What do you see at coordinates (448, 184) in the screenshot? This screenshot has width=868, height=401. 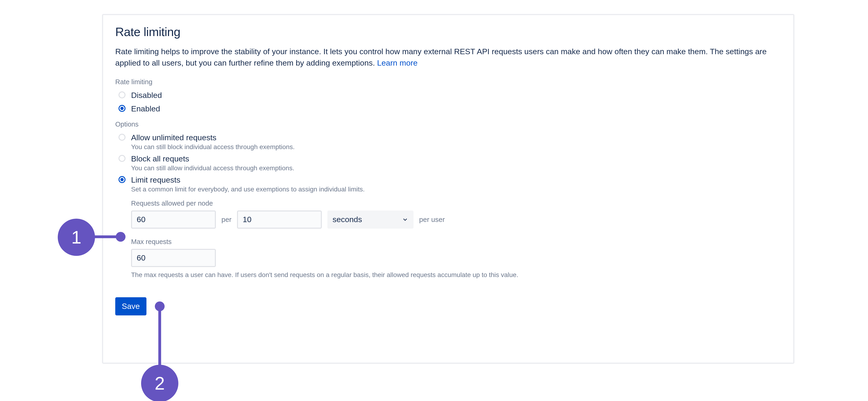 I see `radio-item-limit: Limit requests Set a common limit for ev…` at bounding box center [448, 184].